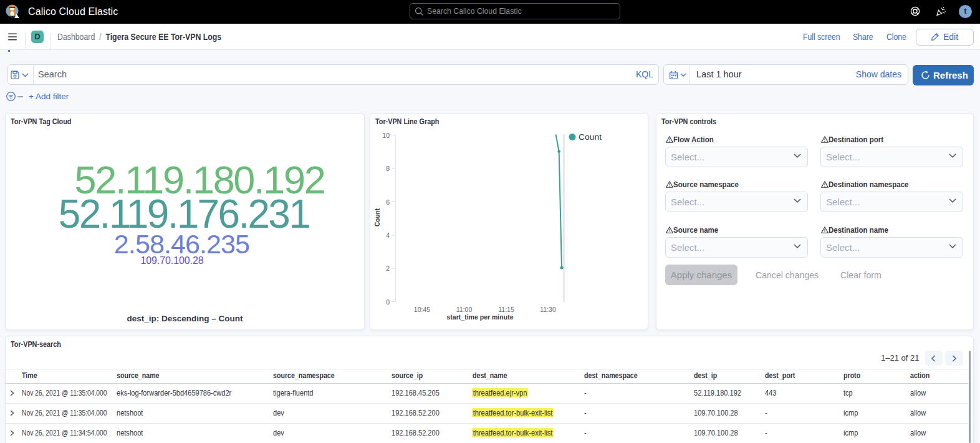 The width and height of the screenshot is (980, 443). Describe the element at coordinates (388, 268) in the screenshot. I see `svg-text: 2` at that location.